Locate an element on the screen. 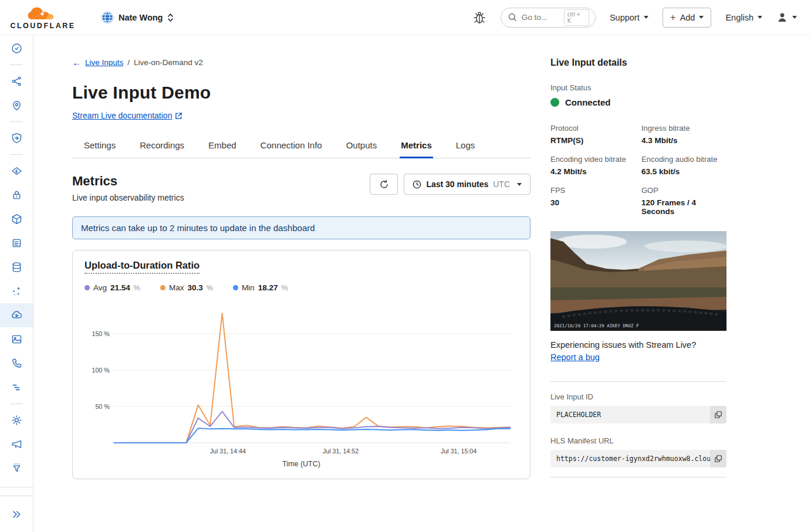 The height and width of the screenshot is (532, 811). cube-icon is located at coordinates (16, 219).